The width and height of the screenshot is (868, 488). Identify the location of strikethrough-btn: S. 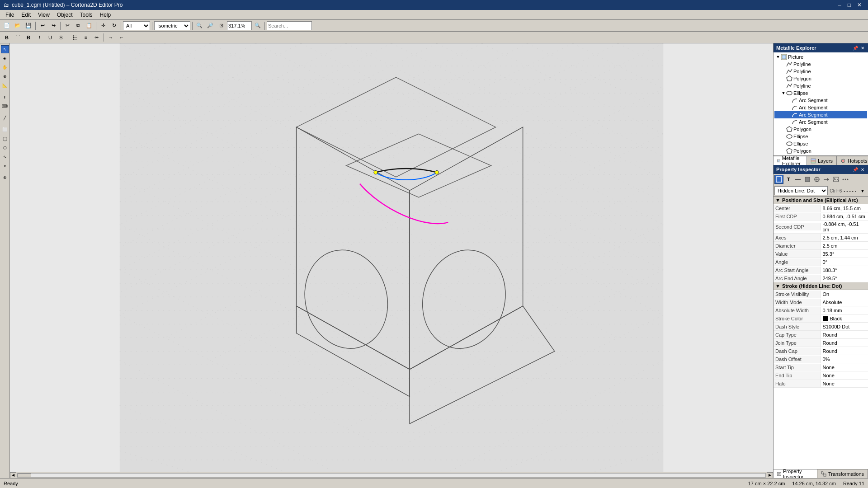
(61, 38).